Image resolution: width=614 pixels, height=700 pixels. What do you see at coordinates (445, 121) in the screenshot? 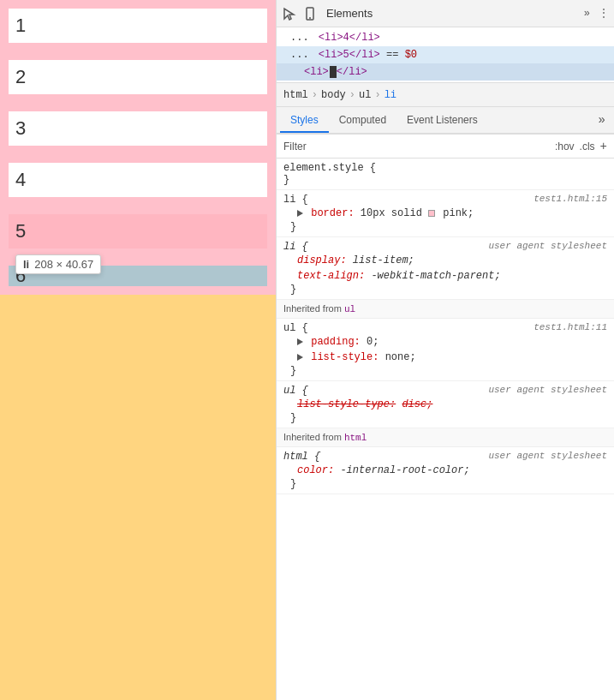
I see `devtools-tabs: Styles Computed Event Listeners »` at bounding box center [445, 121].